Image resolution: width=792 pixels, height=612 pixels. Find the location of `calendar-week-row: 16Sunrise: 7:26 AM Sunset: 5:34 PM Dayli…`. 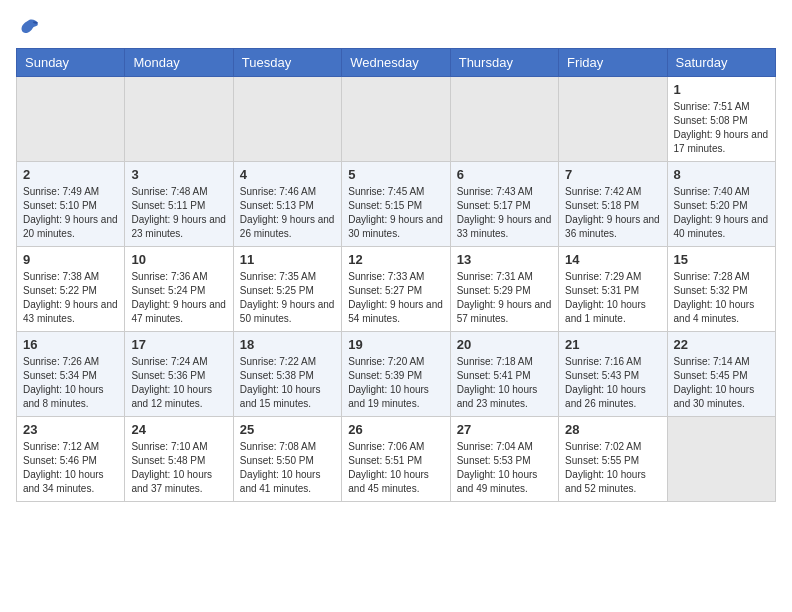

calendar-week-row: 16Sunrise: 7:26 AM Sunset: 5:34 PM Dayli… is located at coordinates (396, 374).